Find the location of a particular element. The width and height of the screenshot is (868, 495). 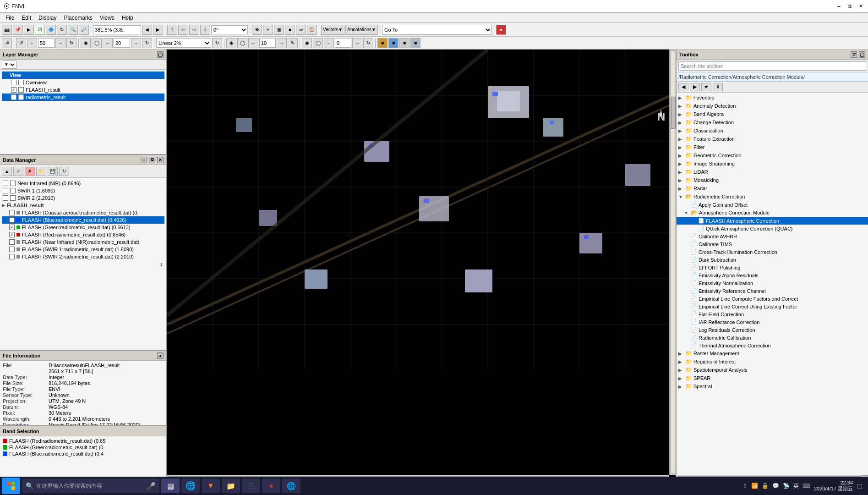

dm-item-swir2: SWIR 2 (2.2010) is located at coordinates (83, 198).